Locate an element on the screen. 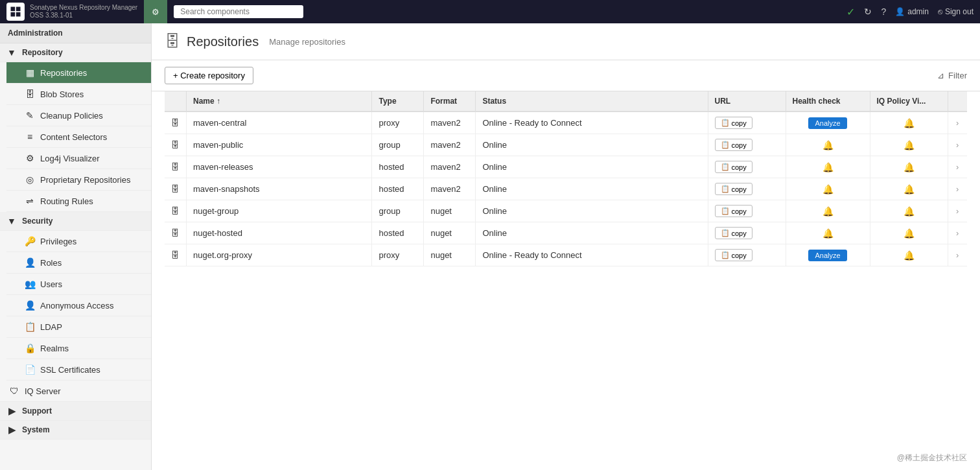 This screenshot has height=470, width=980. user-menu: 👤 admin is located at coordinates (912, 12).